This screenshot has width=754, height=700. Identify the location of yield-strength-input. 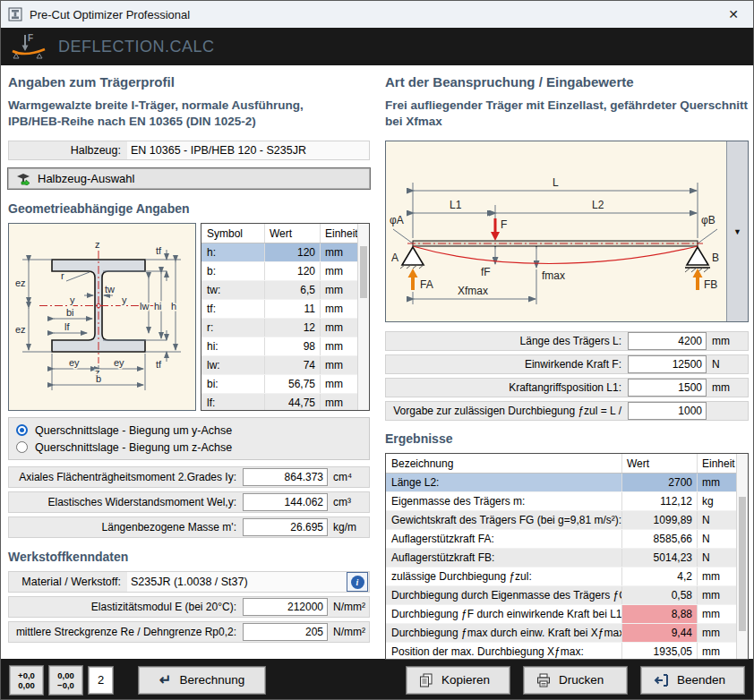
(285, 632).